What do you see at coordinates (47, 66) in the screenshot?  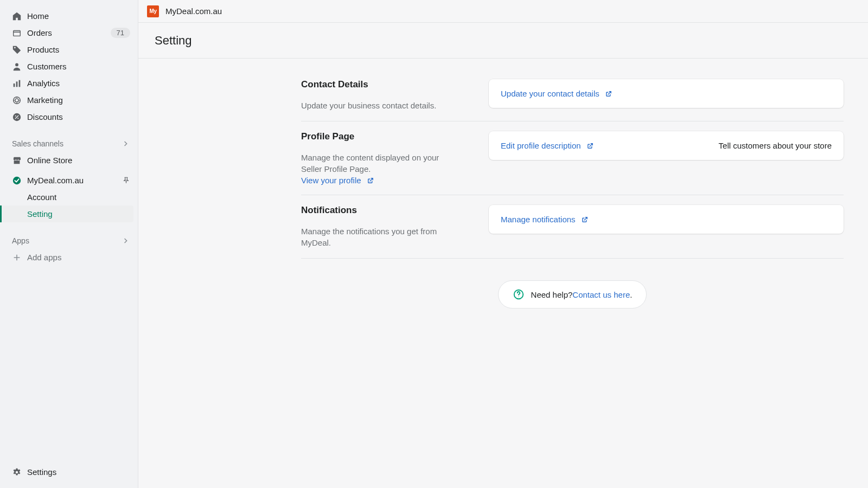 I see `sidebar-item-label: Customers` at bounding box center [47, 66].